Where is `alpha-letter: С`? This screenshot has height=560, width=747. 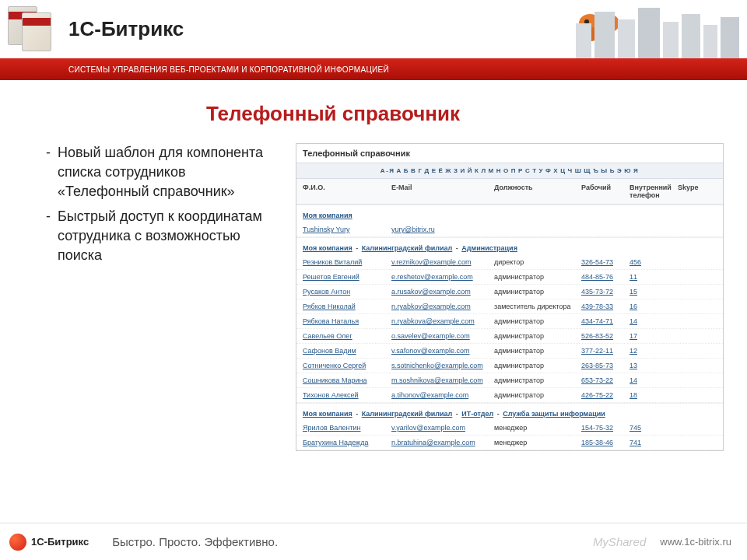
alpha-letter: С is located at coordinates (528, 171).